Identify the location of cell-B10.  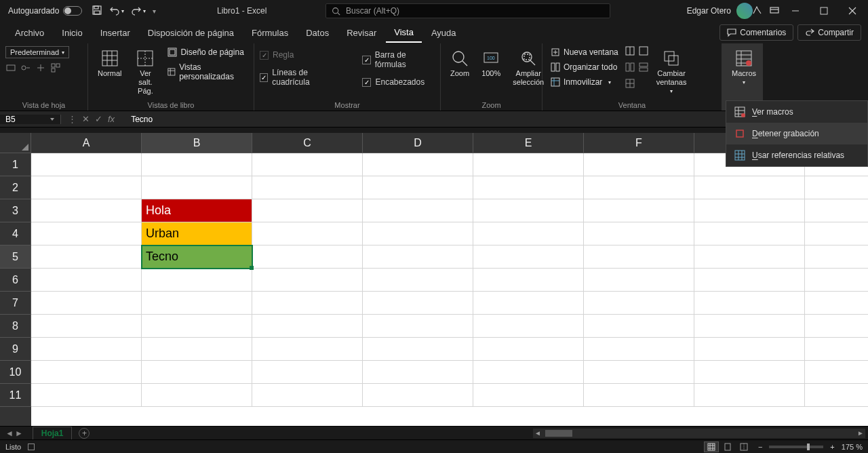
(197, 372).